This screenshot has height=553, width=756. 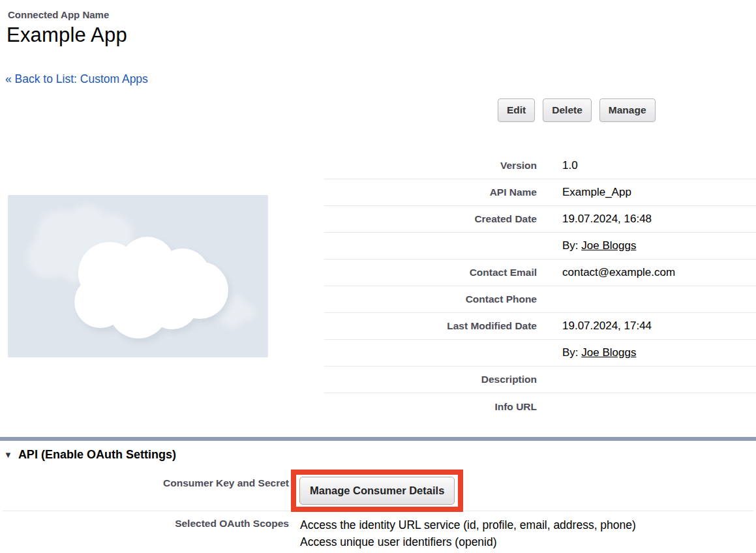 What do you see at coordinates (431, 273) in the screenshot?
I see `detail-field-label: Contact Email` at bounding box center [431, 273].